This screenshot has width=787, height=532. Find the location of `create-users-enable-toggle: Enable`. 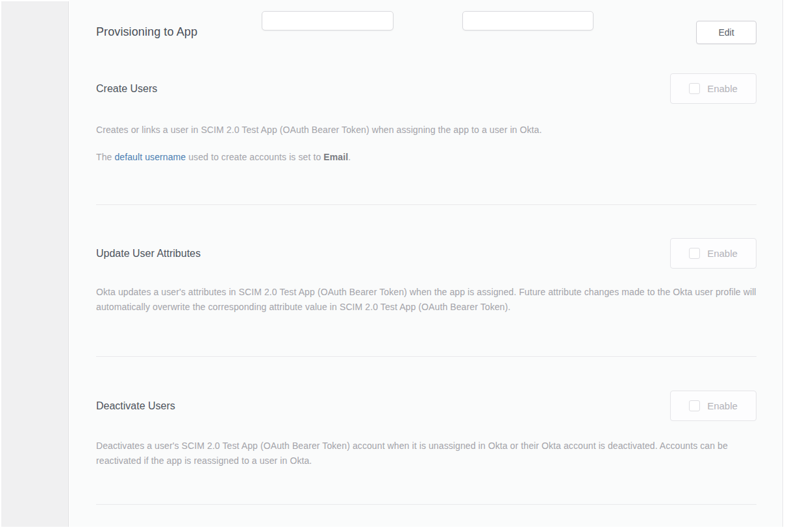

create-users-enable-toggle: Enable is located at coordinates (713, 88).